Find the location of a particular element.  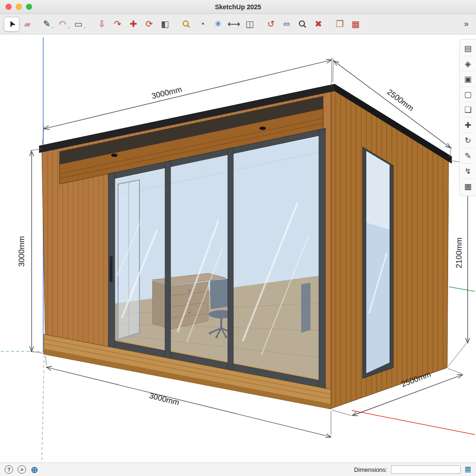

title-bar: SketchUp 2025 is located at coordinates (238, 7).